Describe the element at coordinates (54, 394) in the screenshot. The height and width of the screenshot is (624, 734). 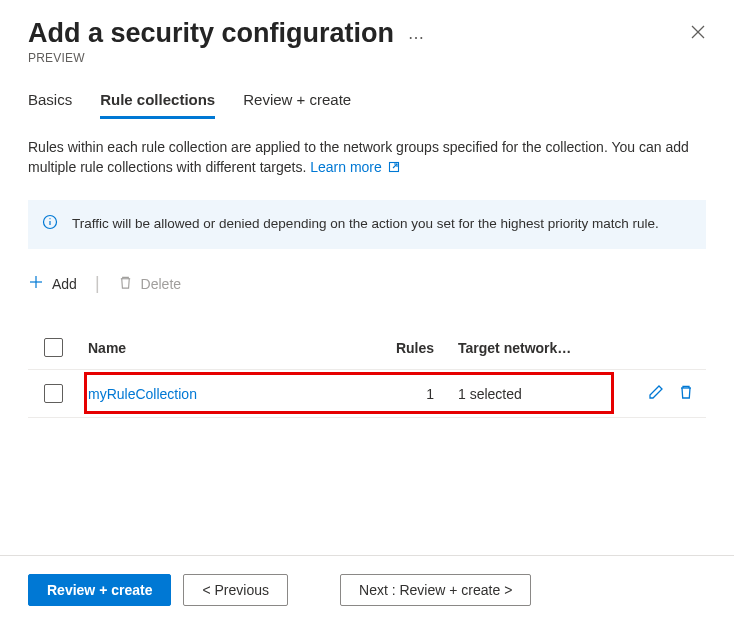
I see `row-checkbox` at that location.